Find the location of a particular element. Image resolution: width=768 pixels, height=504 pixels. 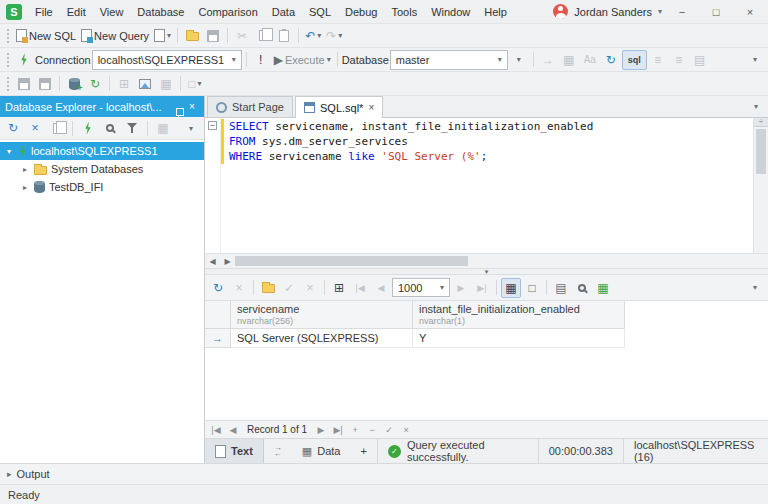

caret-right-icon: ▸ is located at coordinates (25, 188).